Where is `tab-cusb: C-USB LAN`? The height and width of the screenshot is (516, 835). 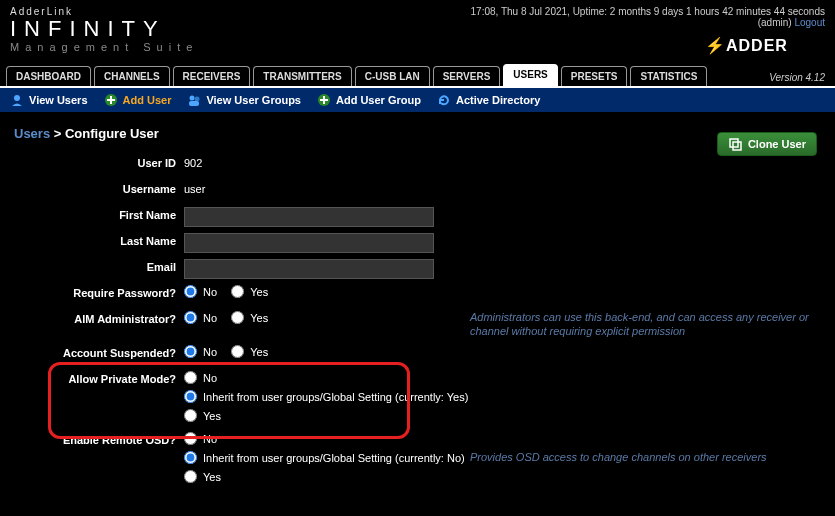
tab-cusb: C-USB LAN is located at coordinates (392, 76).